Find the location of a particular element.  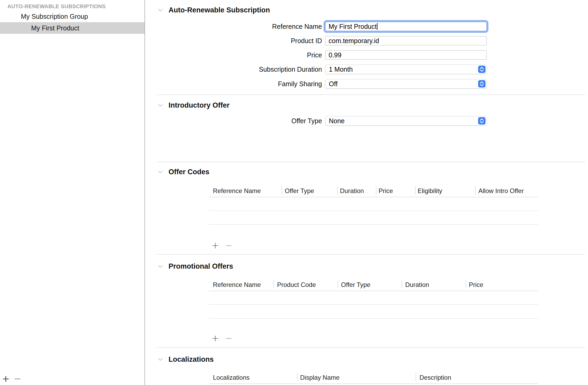

column-header: Description is located at coordinates (435, 378).